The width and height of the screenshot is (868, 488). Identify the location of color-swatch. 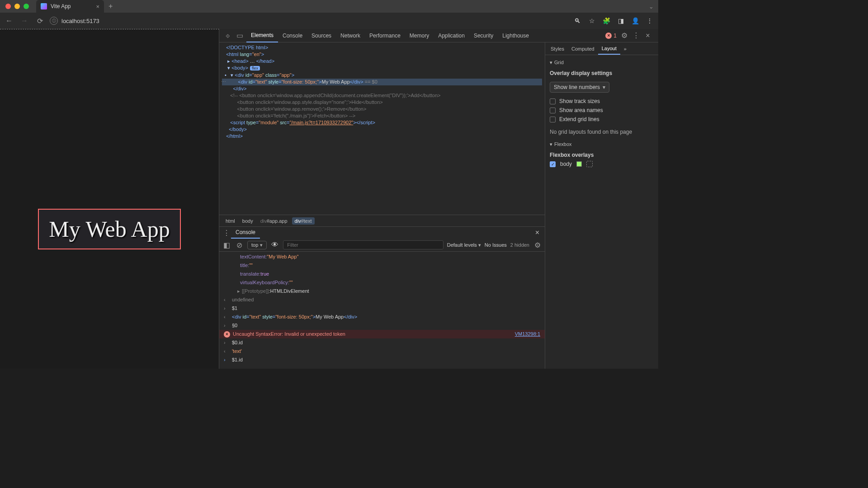
(579, 164).